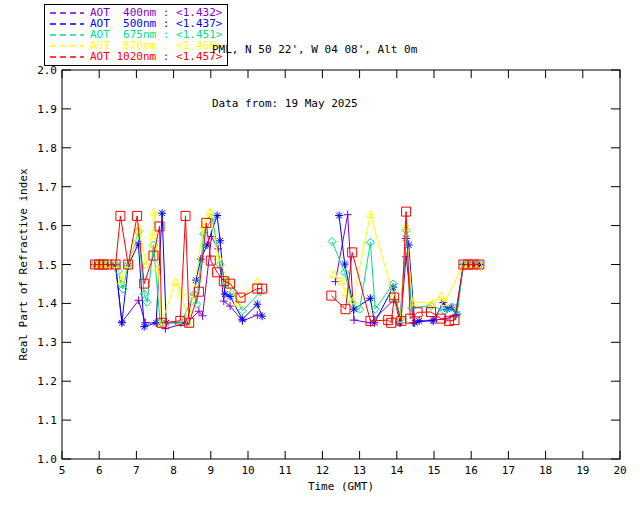  What do you see at coordinates (136, 470) in the screenshot?
I see `svg-text: 7` at bounding box center [136, 470].